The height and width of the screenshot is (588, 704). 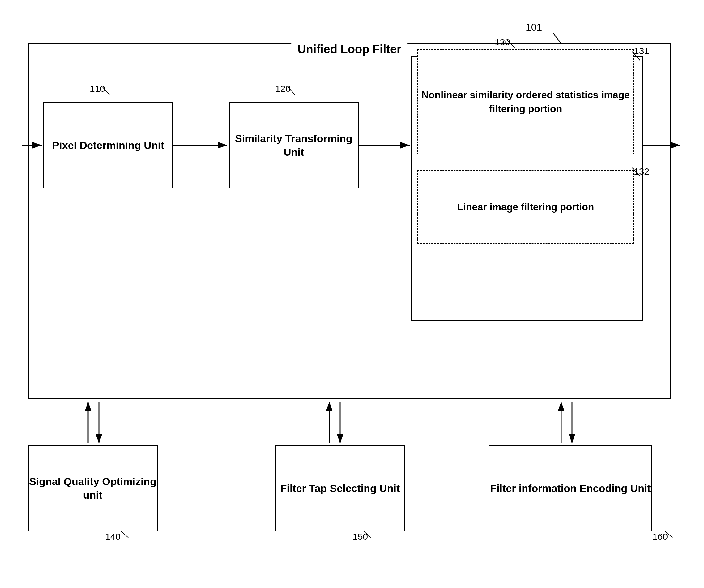 What do you see at coordinates (526, 102) in the screenshot?
I see `nonlinear-portion-box: Nonlinear similarity ordered statistics …` at bounding box center [526, 102].